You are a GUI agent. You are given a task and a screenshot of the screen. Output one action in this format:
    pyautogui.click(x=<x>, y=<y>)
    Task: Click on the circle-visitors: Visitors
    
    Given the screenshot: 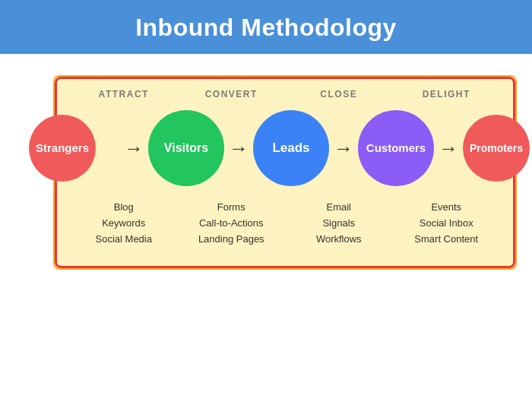 What is the action you would take?
    pyautogui.click(x=186, y=148)
    